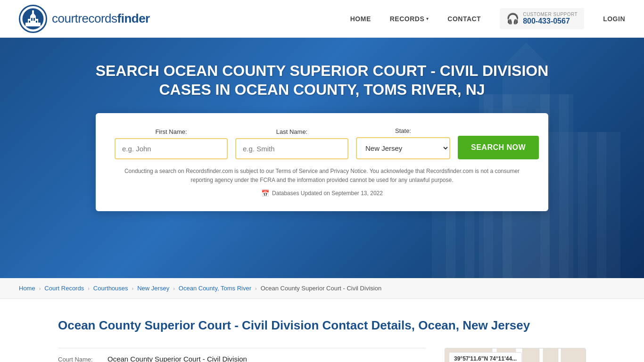  I want to click on logo-icon, so click(33, 19).